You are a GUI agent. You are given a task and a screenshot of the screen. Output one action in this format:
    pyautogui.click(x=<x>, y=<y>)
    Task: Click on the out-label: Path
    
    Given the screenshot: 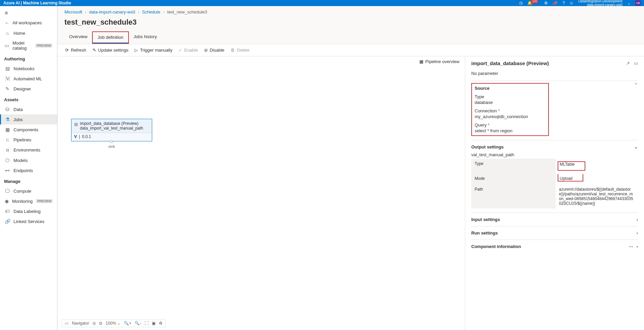 What is the action you would take?
    pyautogui.click(x=513, y=196)
    